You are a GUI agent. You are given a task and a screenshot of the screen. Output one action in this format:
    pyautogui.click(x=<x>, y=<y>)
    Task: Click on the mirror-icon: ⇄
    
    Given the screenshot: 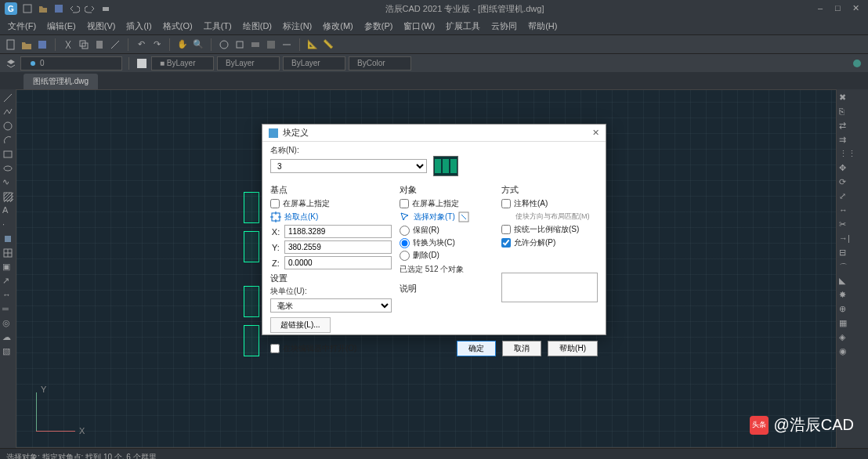 What is the action you would take?
    pyautogui.click(x=844, y=126)
    